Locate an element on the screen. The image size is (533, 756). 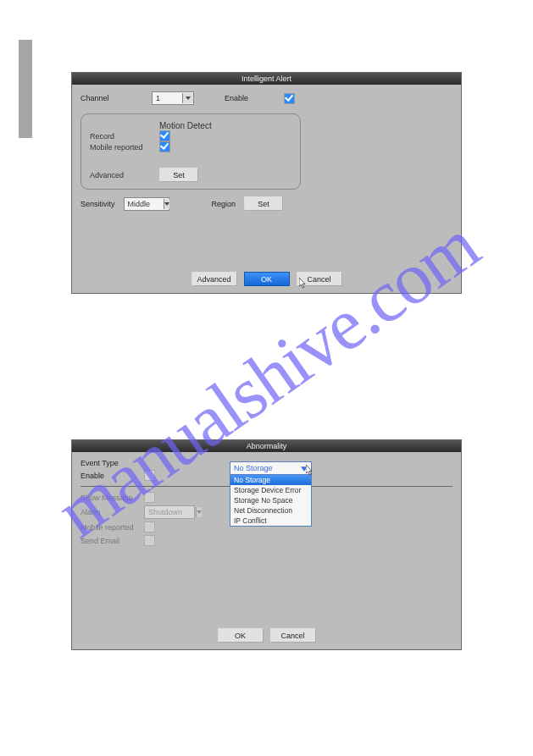
event-type-selected: No Storage is located at coordinates (253, 468).